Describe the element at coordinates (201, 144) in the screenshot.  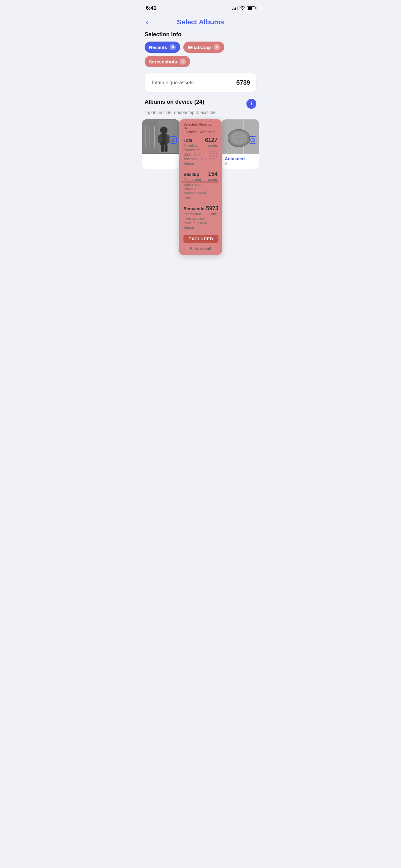
I see `albums-grid: Selected: Recents (All) Excluded: WhatsA…` at that location.